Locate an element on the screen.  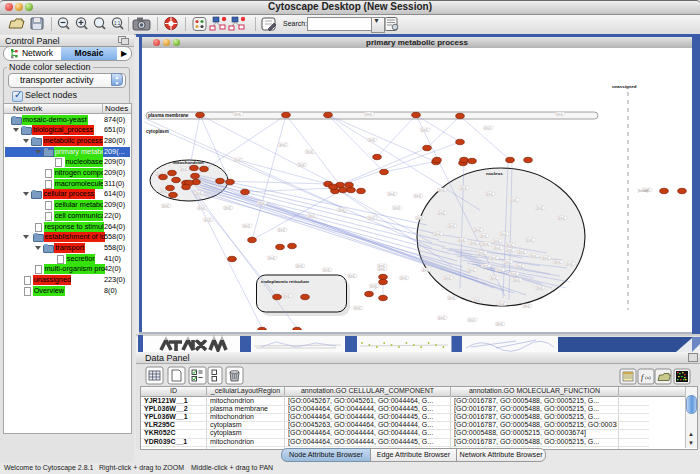
svg-text: mitochondrion is located at coordinates (188, 162).